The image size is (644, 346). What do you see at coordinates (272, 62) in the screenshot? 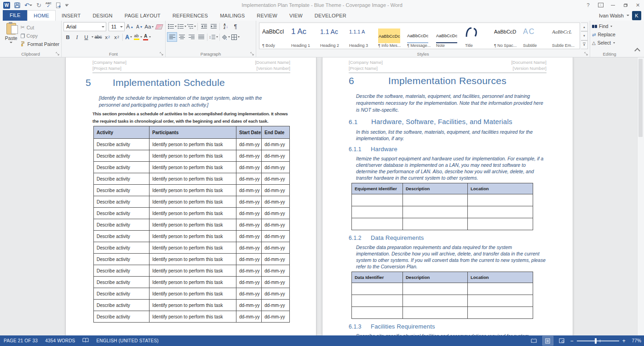
I see `header-document-name: [Document Name]` at bounding box center [272, 62].